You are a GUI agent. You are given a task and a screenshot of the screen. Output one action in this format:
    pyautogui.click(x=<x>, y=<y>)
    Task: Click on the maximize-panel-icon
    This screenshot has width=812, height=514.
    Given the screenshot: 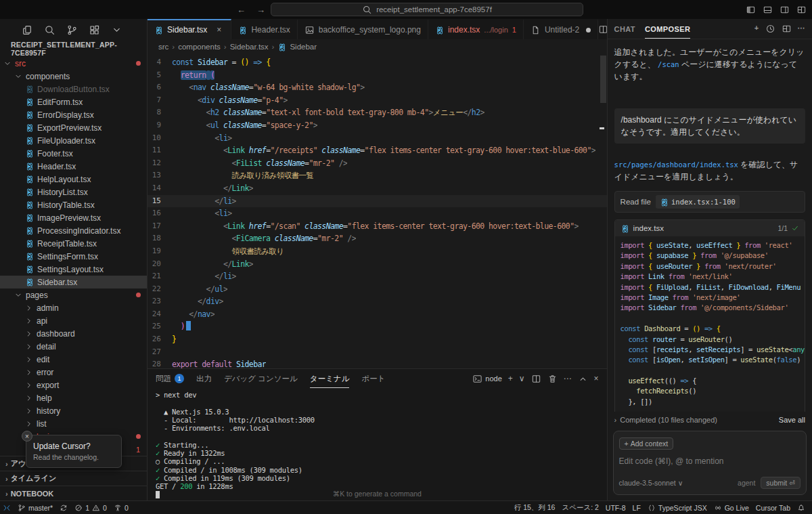 What is the action you would take?
    pyautogui.click(x=583, y=379)
    